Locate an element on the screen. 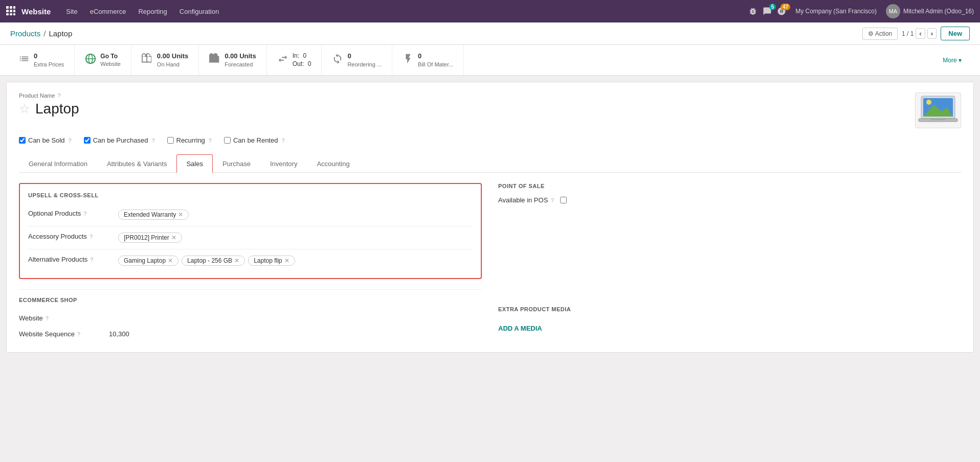  alternative-products-row: Alternative Products ? Gaming Laptop ✕ L… is located at coordinates (251, 261).